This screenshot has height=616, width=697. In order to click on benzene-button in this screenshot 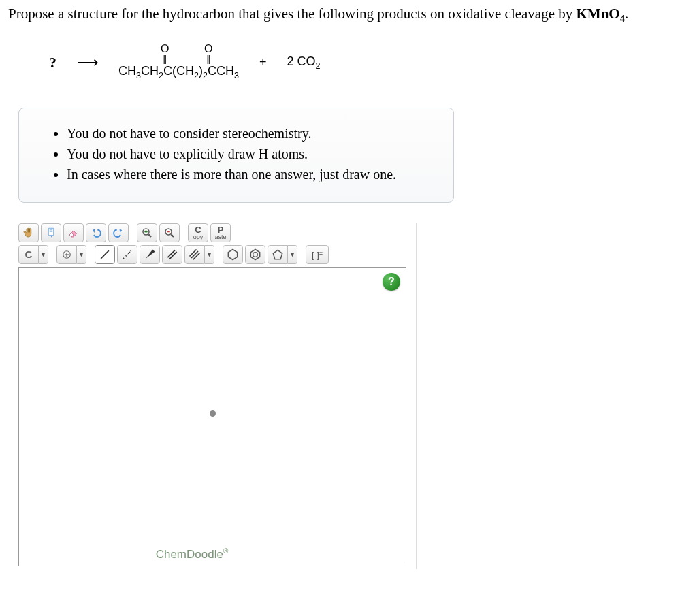, I will do `click(255, 255)`.